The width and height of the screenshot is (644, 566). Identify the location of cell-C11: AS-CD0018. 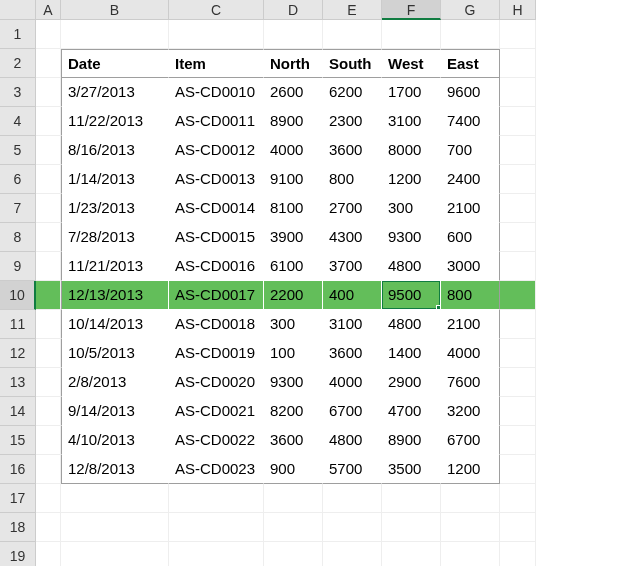
(216, 324).